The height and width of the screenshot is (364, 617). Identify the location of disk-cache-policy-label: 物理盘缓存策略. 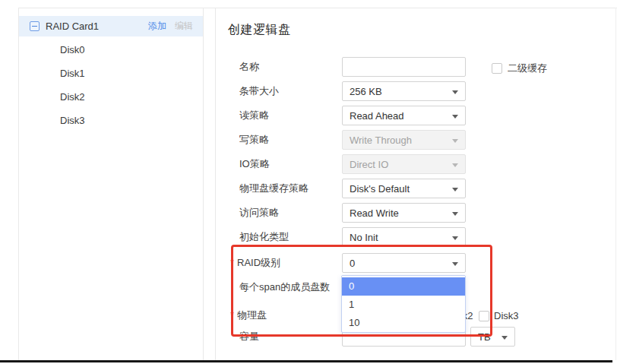
(274, 188).